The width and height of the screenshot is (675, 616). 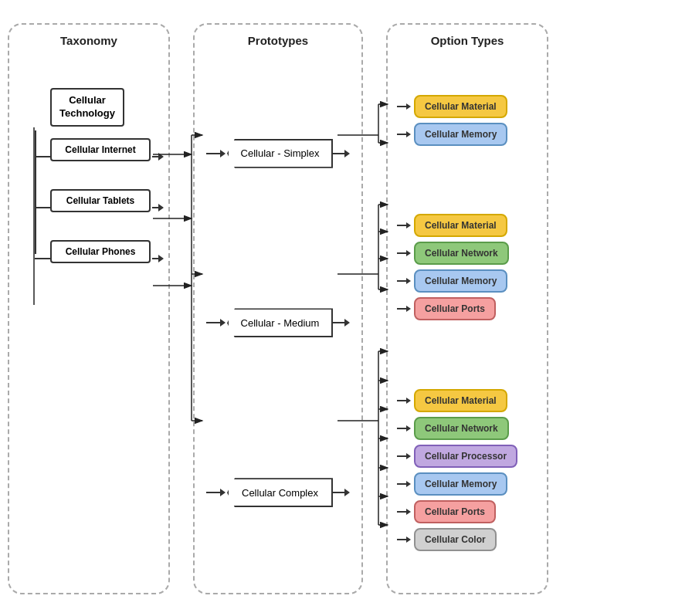 What do you see at coordinates (100, 201) in the screenshot?
I see `tax-tablets: Cellular Tablets` at bounding box center [100, 201].